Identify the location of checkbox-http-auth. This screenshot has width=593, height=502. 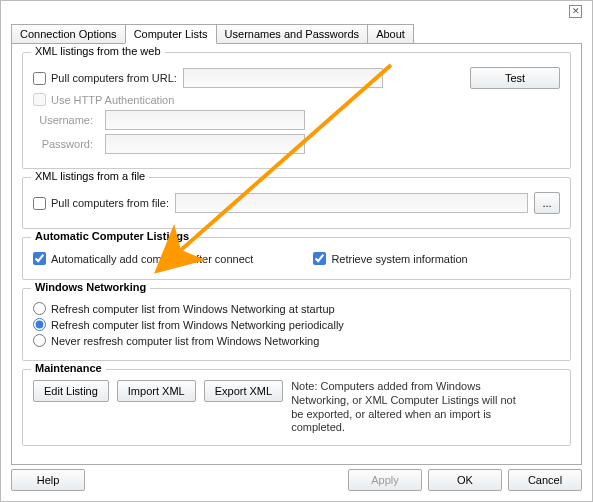
(40, 100).